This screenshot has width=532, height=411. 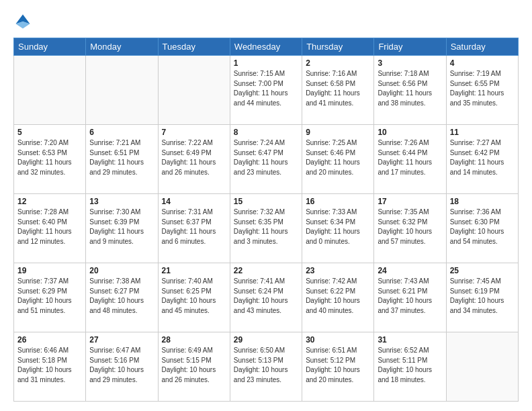 What do you see at coordinates (50, 227) in the screenshot?
I see `day-info: Sunrise: 7:28 AM Sunset: 6:40 PM Dayligh…` at bounding box center [50, 227].